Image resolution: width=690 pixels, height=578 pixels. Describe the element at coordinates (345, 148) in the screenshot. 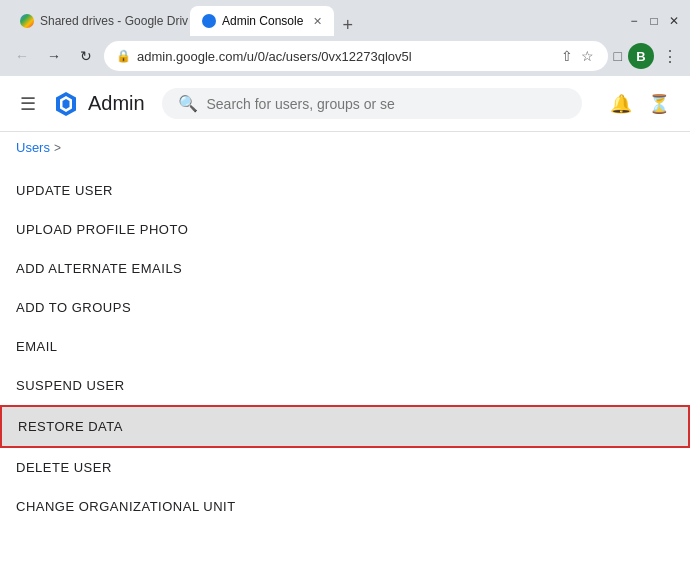

I see `breadcrumb: Users >` at that location.